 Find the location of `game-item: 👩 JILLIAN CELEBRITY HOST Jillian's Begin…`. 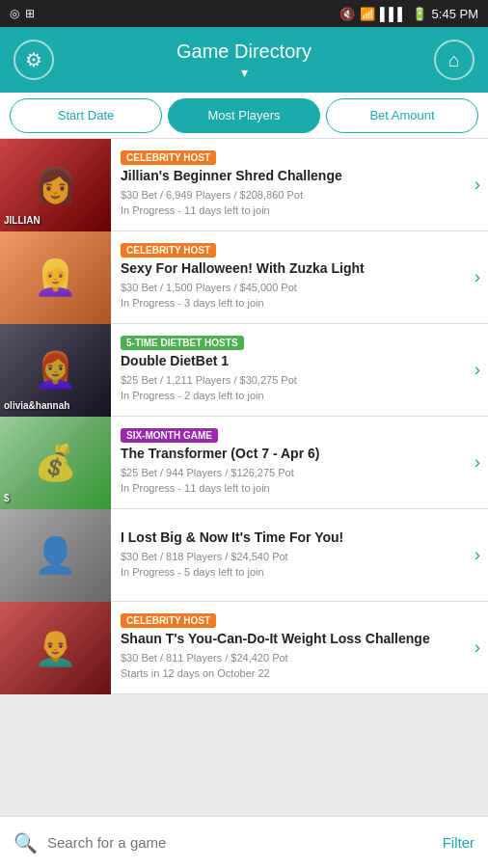

game-item: 👩 JILLIAN CELEBRITY HOST Jillian's Begin… is located at coordinates (244, 185).